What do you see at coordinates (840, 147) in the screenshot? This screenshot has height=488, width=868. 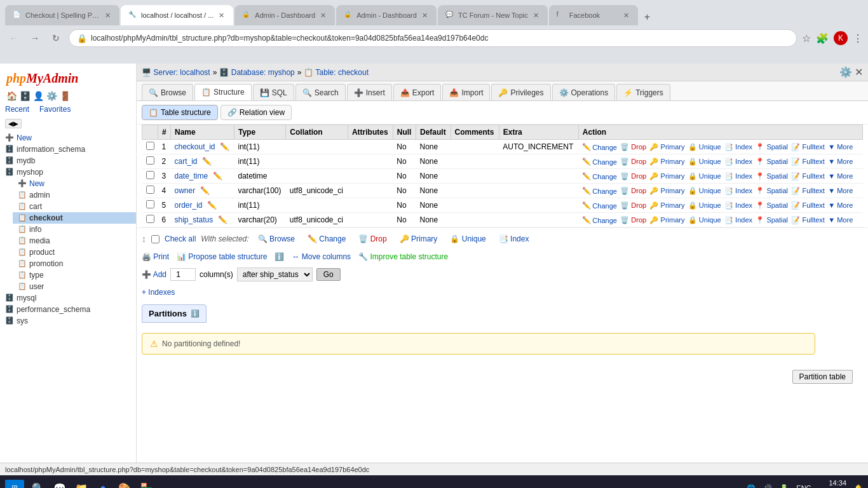 I see `more-link-1: ▼ More` at bounding box center [840, 147].